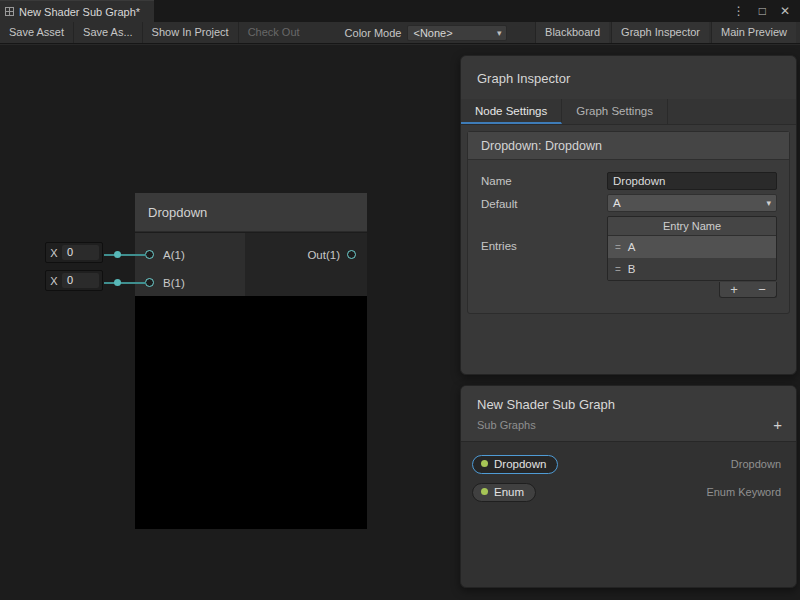  Describe the element at coordinates (10, 12) in the screenshot. I see `shader-graph-icon` at that location.